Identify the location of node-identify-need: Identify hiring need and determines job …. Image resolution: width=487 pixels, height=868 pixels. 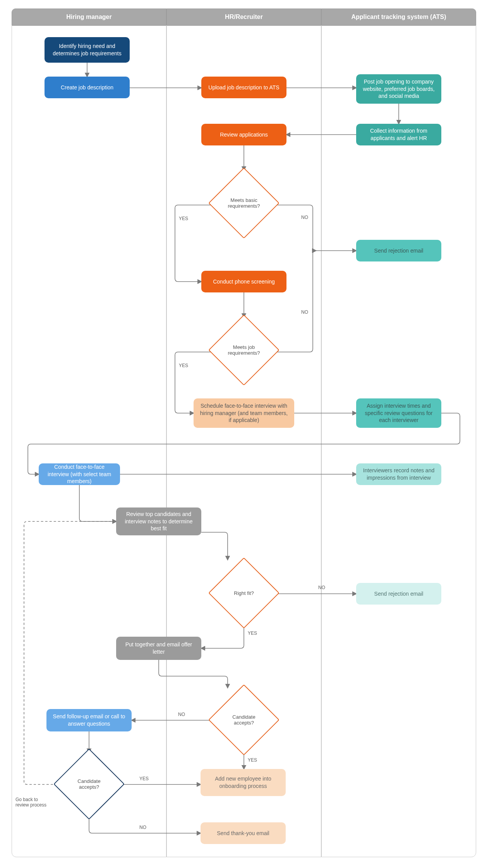
(87, 50).